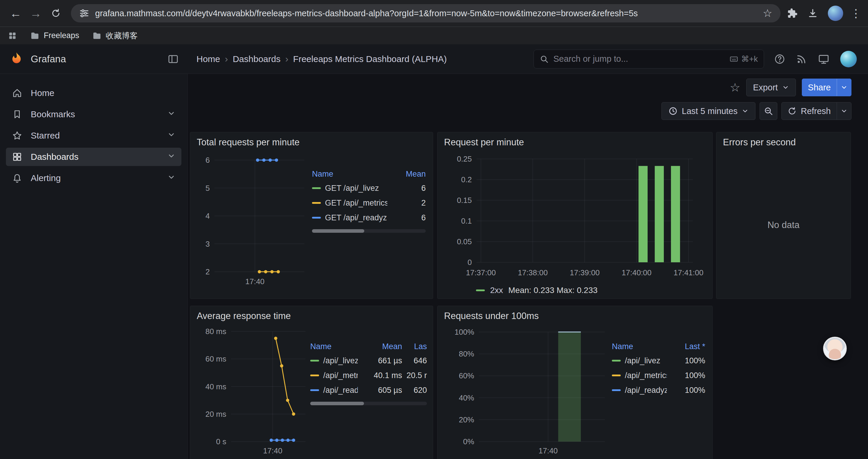 The image size is (868, 459). What do you see at coordinates (311, 315) in the screenshot?
I see `panel-title: Average response time` at bounding box center [311, 315].